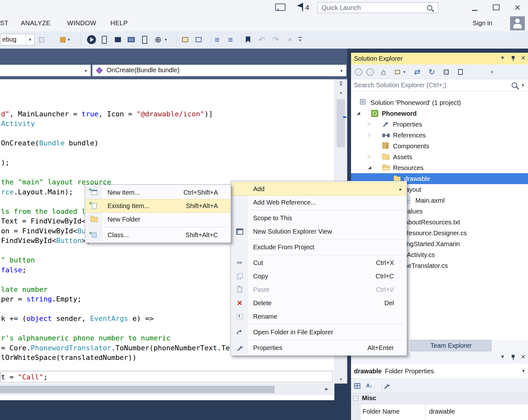 This screenshot has width=528, height=420. Describe the element at coordinates (440, 59) in the screenshot. I see `solution-explorer-header: Solution Explorer ▼ ×` at that location.